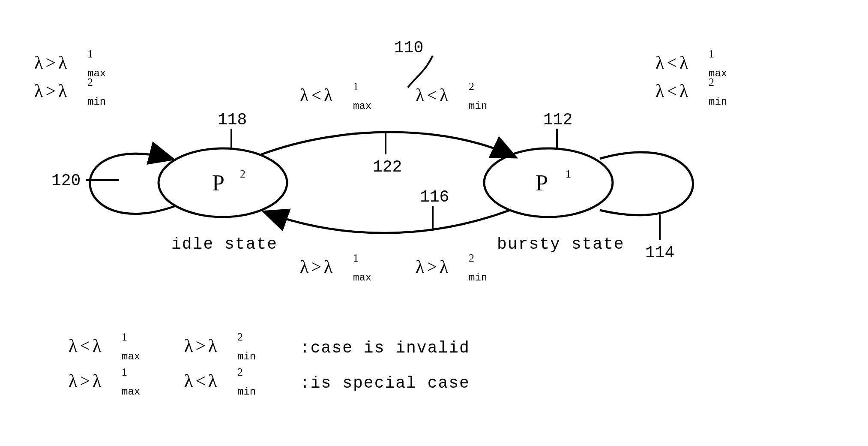 This screenshot has width=868, height=446. I want to click on self-loop-right, so click(647, 184).